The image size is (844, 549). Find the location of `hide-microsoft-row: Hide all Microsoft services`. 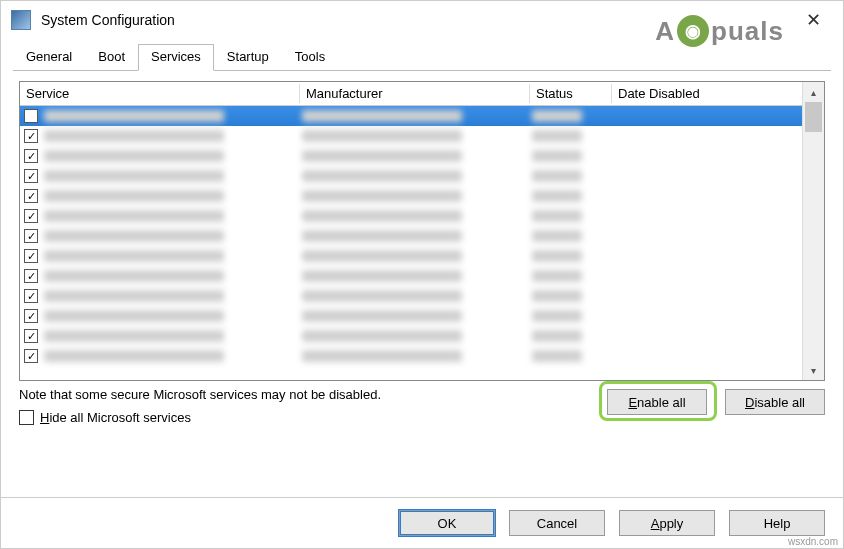

hide-microsoft-row: Hide all Microsoft services is located at coordinates (308, 418).